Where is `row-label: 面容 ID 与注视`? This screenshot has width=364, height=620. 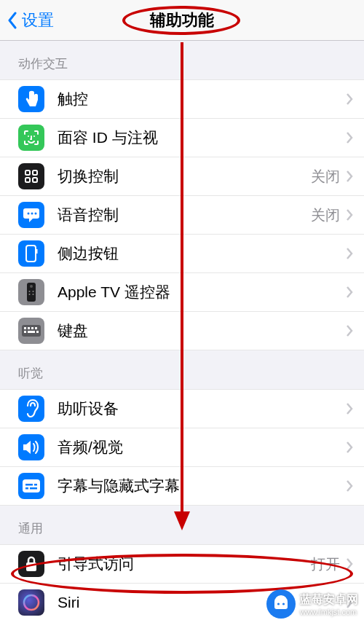 row-label: 面容 ID 与注视 is located at coordinates (202, 138).